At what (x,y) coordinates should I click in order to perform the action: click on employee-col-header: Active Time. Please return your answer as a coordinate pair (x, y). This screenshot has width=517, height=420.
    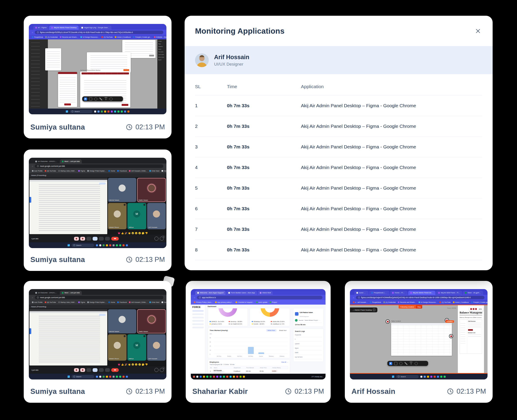
    Looking at the image, I should click on (266, 368).